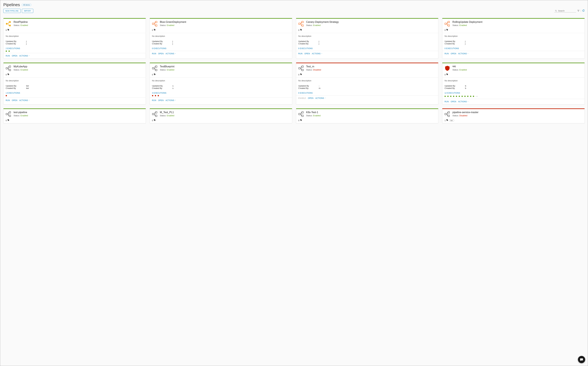 The height and width of the screenshot is (366, 588). Describe the element at coordinates (75, 93) in the screenshot. I see `executions-link: 1 EXECUTIONS` at that location.